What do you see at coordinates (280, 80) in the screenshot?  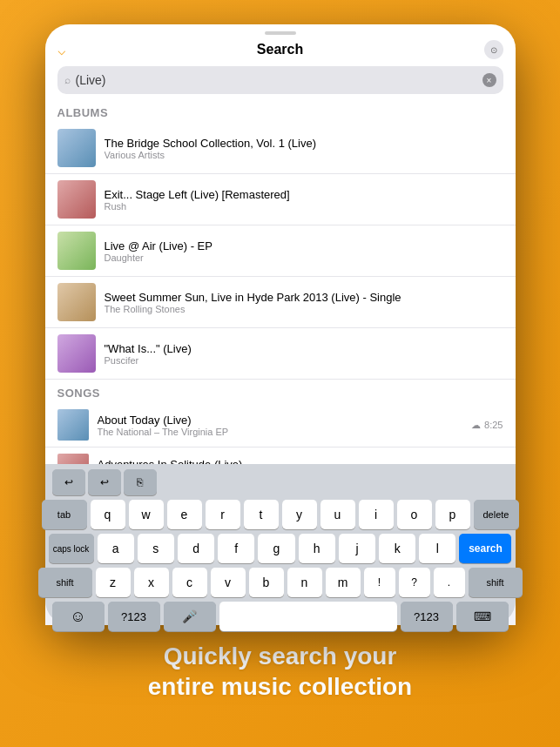 I see `search-input-box: ⌕ (Live) ×` at bounding box center [280, 80].